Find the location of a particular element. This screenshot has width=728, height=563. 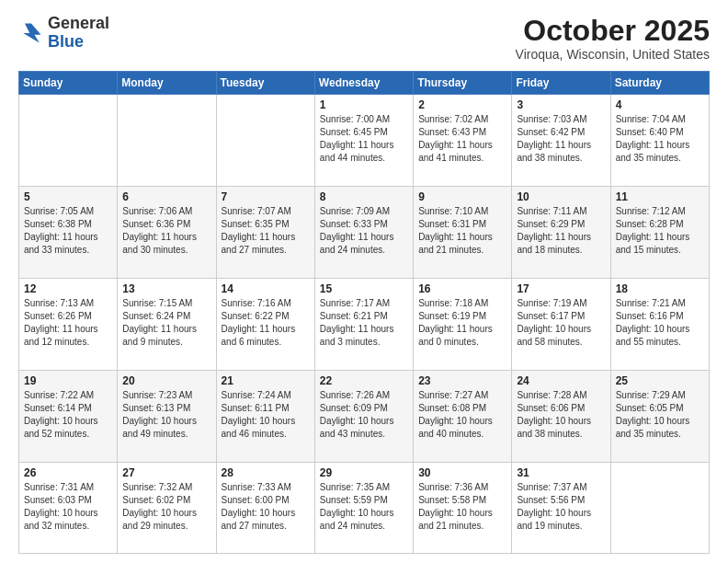

day-number: 22 is located at coordinates (364, 381).